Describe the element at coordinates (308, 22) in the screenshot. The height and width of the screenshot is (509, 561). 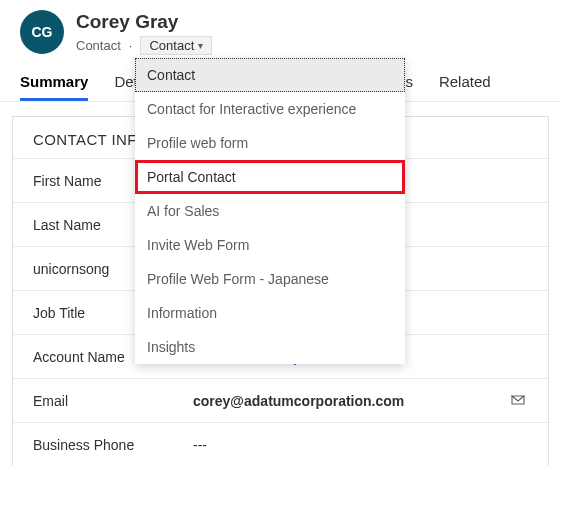
I see `record-name: Corey Gray` at that location.